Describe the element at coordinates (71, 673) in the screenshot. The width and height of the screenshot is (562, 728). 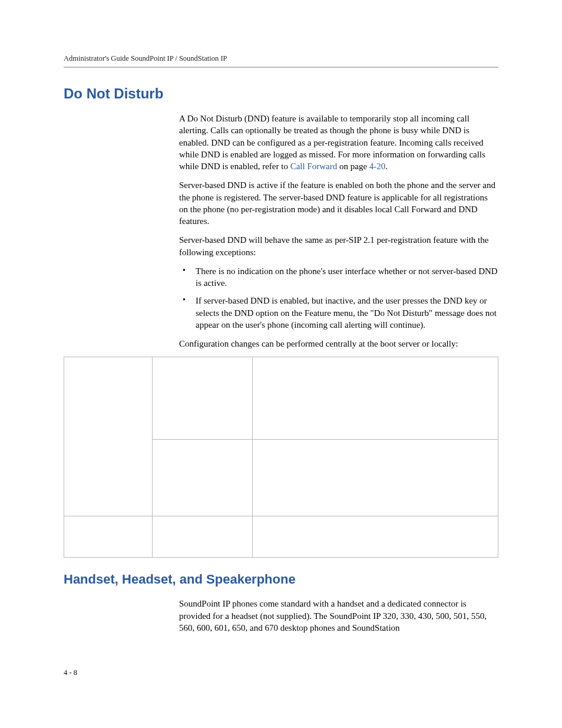
I see `page-number: 4 - 8` at that location.